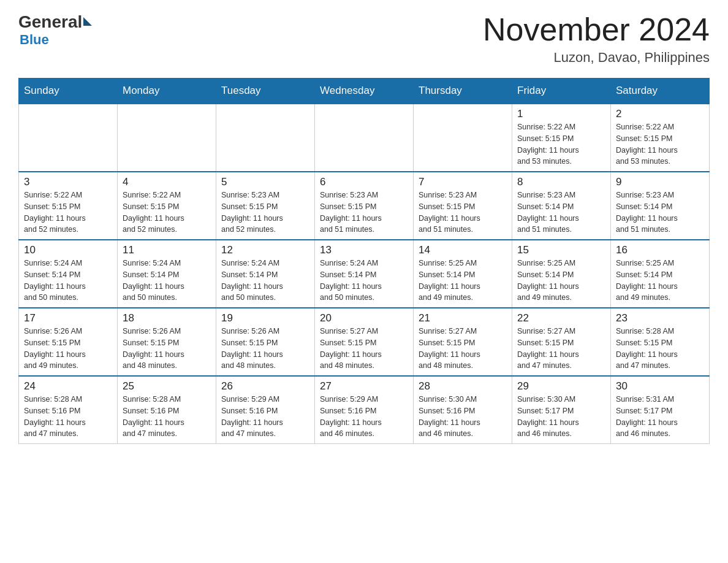 This screenshot has height=563, width=728. Describe the element at coordinates (660, 348) in the screenshot. I see `day-info: Sunrise: 5:28 AM Sunset: 5:15 PM Dayligh…` at that location.